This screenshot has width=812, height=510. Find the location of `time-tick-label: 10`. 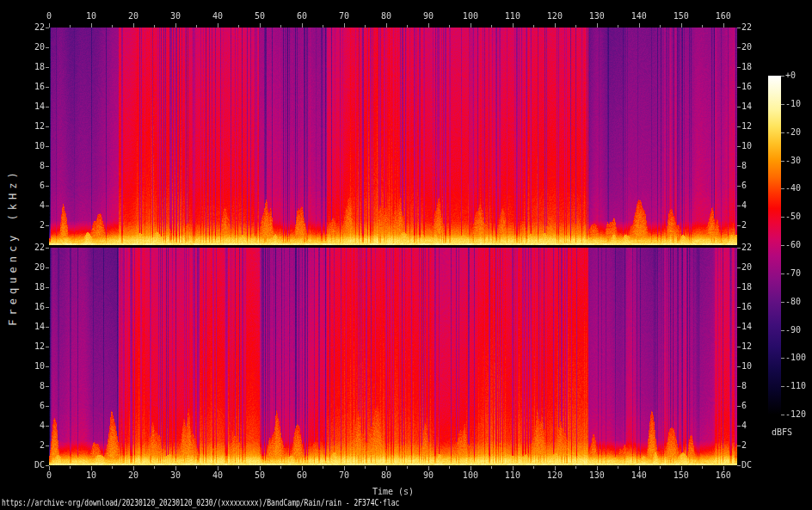

time-tick-label: 10 is located at coordinates (91, 476).